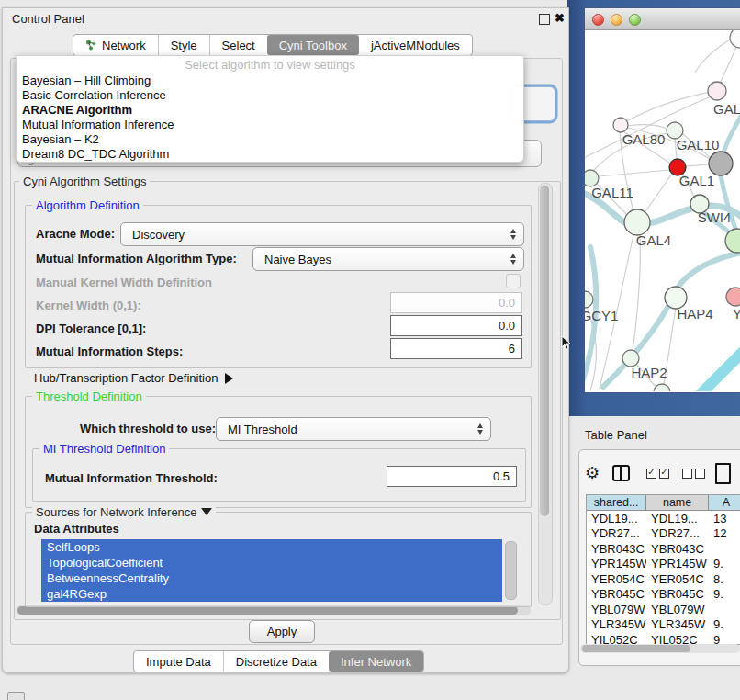 This screenshot has height=700, width=740. I want to click on table-header-row: shared...nameA, so click(663, 503).